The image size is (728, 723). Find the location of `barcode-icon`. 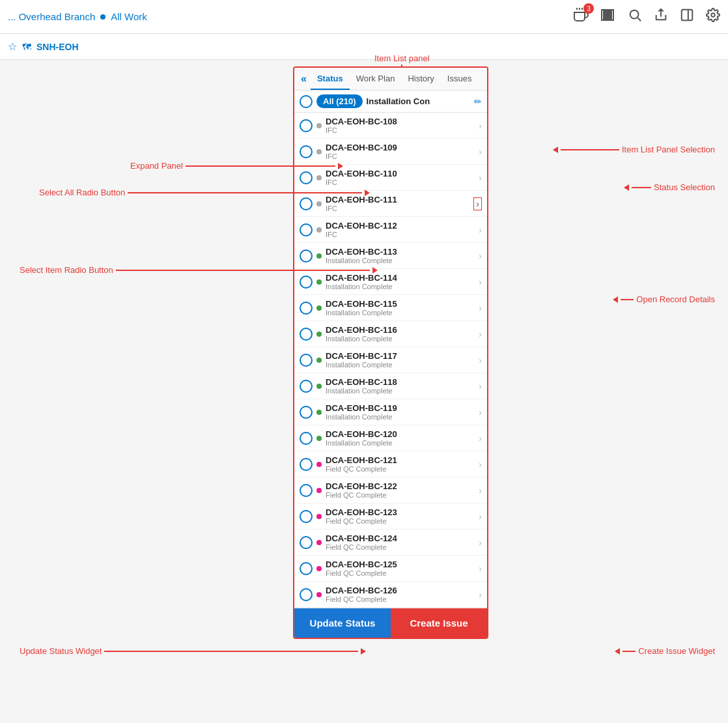

barcode-icon is located at coordinates (608, 17).